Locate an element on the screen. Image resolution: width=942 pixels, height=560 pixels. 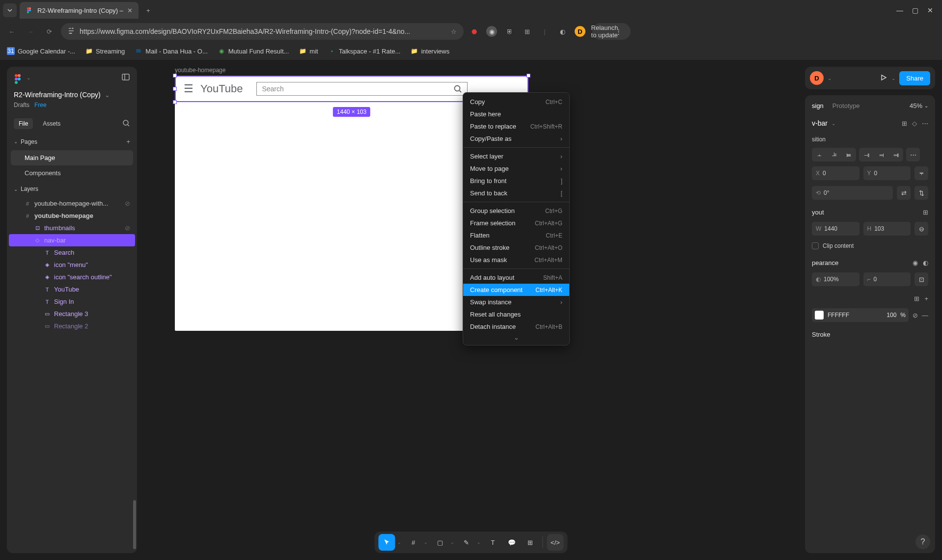
y-field: Y0 is located at coordinates (887, 173).